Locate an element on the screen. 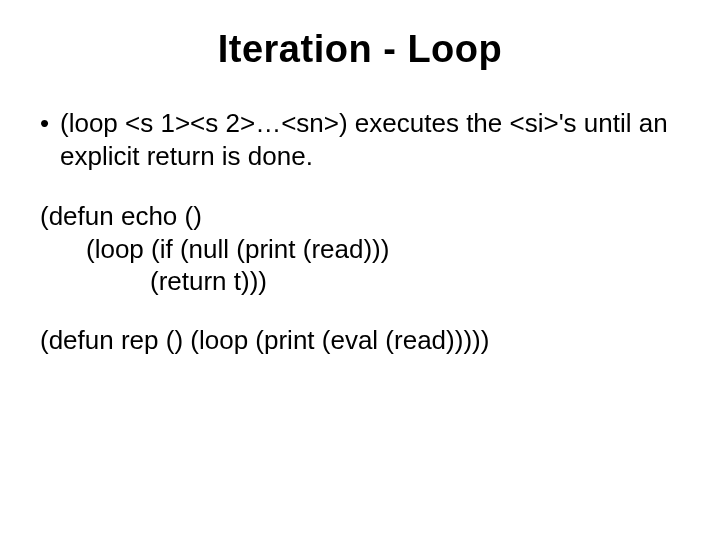  code-line: (defun rep () (loop (print (eval (read))… is located at coordinates (360, 340).